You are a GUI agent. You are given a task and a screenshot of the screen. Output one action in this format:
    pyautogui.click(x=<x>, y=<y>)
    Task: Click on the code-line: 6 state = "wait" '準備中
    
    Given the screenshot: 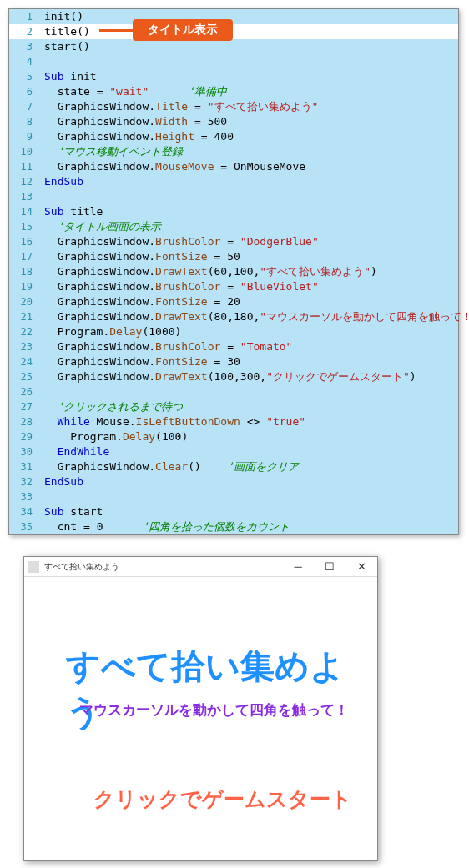 What is the action you would take?
    pyautogui.click(x=234, y=92)
    